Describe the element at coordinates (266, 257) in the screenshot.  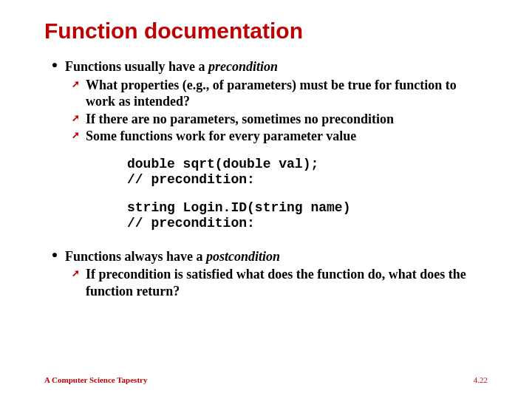
I see `bullet-postcondition: ● Functions always have a postcondition` at that location.